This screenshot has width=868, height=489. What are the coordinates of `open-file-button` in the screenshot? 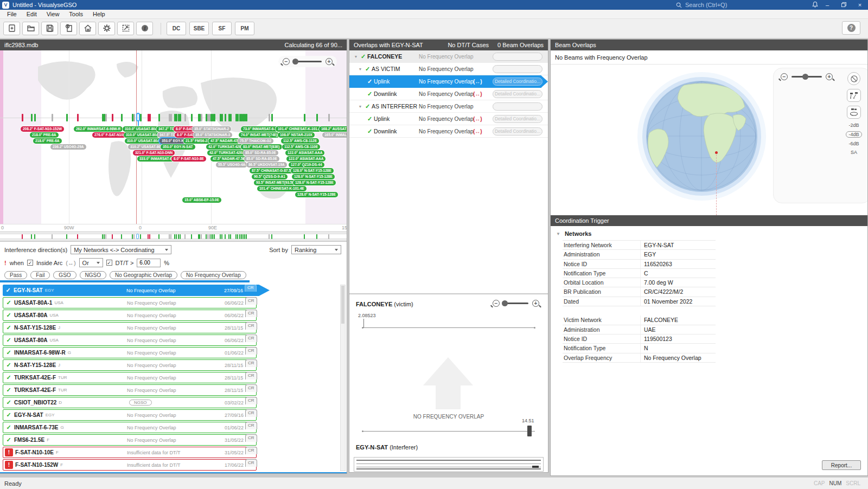 It's located at (30, 28).